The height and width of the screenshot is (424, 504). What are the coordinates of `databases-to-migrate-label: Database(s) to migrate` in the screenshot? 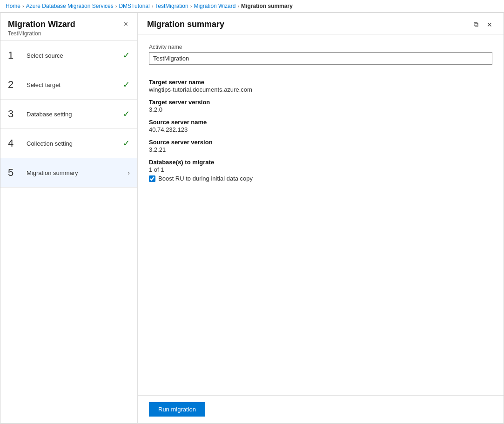 It's located at (321, 162).